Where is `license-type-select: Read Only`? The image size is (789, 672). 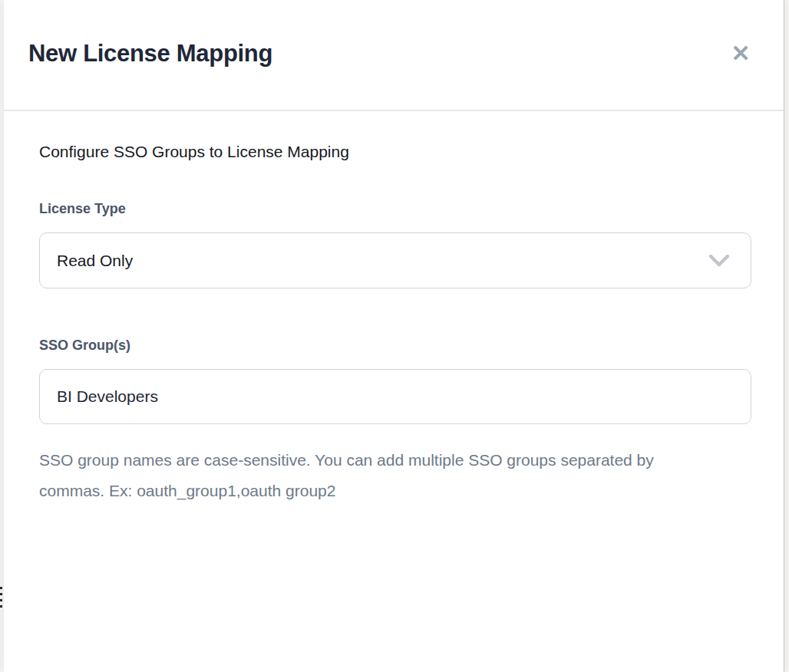 license-type-select: Read Only is located at coordinates (395, 261).